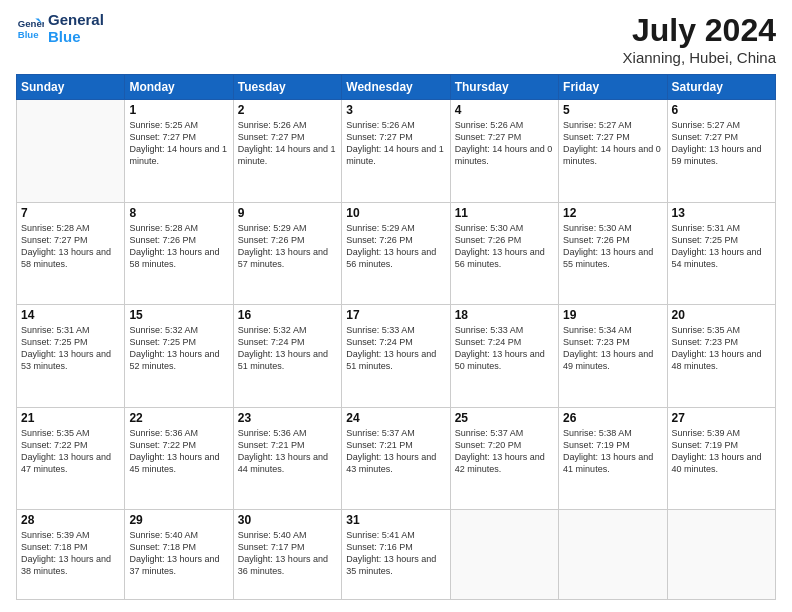  What do you see at coordinates (60, 28) in the screenshot?
I see `logo: General Blue General Blue` at bounding box center [60, 28].